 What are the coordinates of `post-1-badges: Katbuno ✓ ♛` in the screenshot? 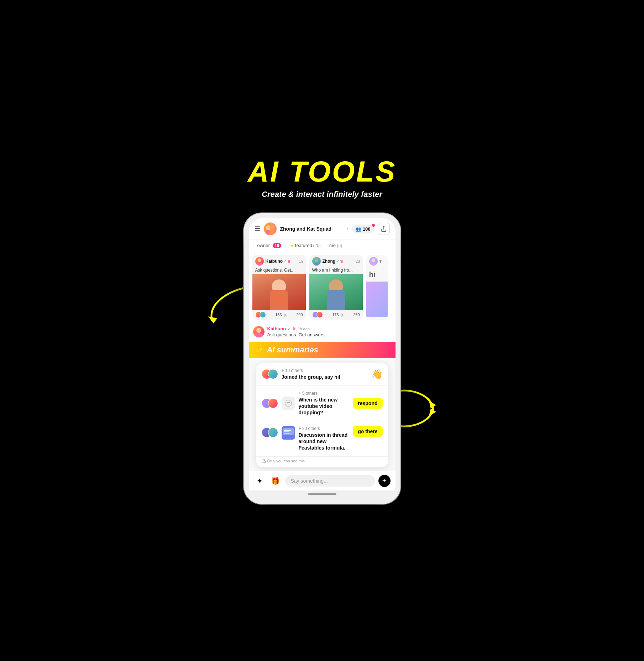 It's located at (278, 261).